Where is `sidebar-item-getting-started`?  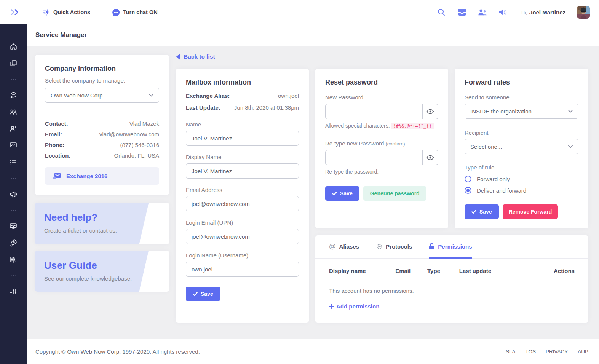 sidebar-item-getting-started is located at coordinates (13, 243).